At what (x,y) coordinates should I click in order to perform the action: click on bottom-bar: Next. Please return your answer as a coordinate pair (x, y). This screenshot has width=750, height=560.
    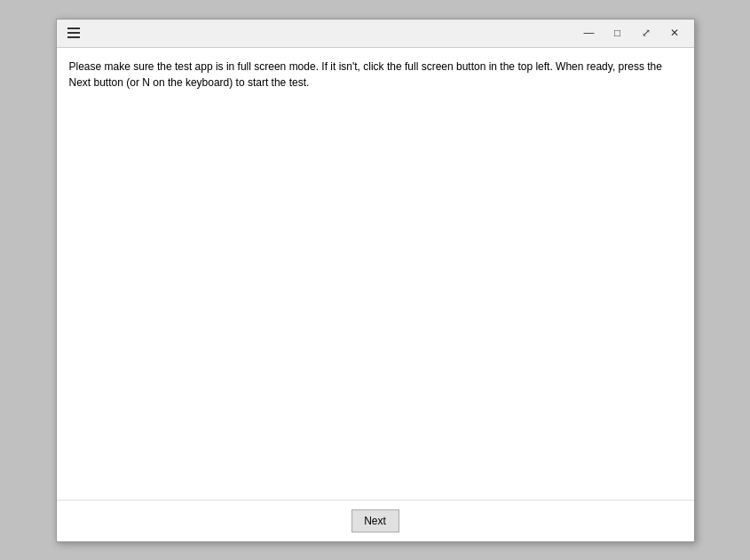
    Looking at the image, I should click on (375, 520).